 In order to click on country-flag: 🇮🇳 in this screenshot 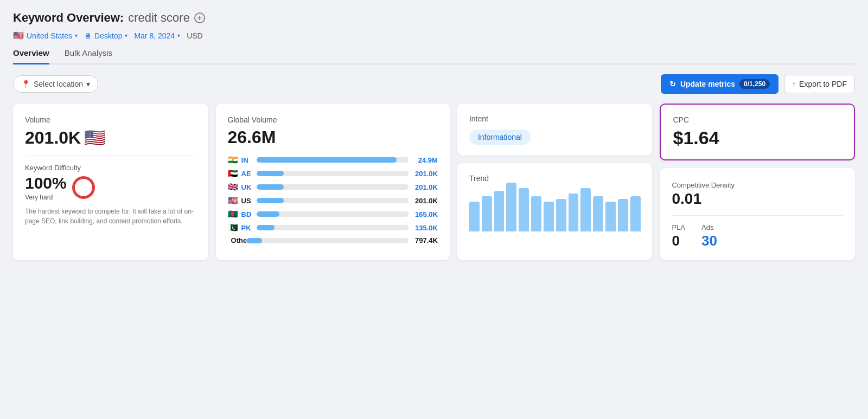, I will do `click(233, 160)`.